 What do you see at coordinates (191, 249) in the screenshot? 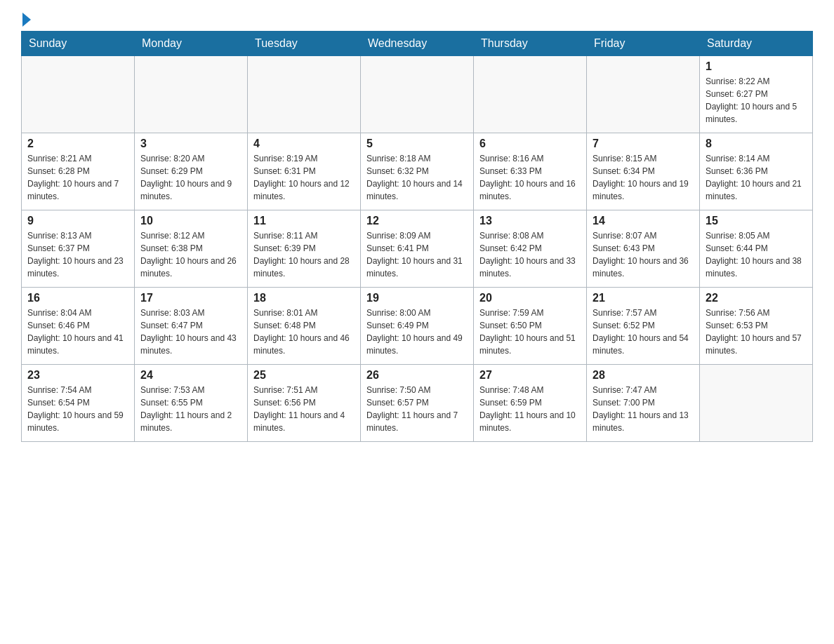
I see `calendar-cell: 10Sunrise: 8:12 AM Sunset: 6:38 PM Dayli…` at bounding box center [191, 249].